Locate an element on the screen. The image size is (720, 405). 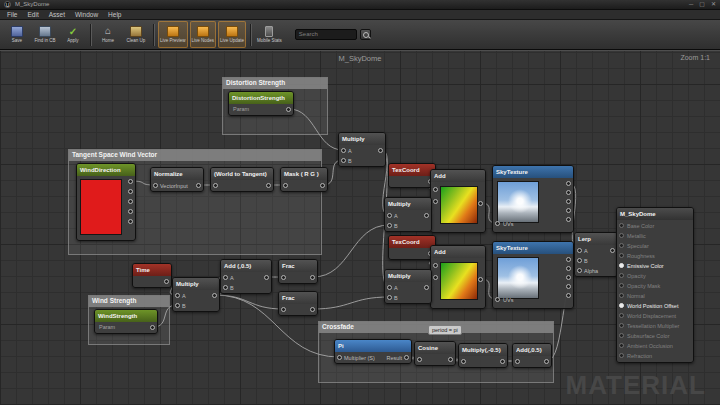
home-icon: ⌂ is located at coordinates (108, 32).